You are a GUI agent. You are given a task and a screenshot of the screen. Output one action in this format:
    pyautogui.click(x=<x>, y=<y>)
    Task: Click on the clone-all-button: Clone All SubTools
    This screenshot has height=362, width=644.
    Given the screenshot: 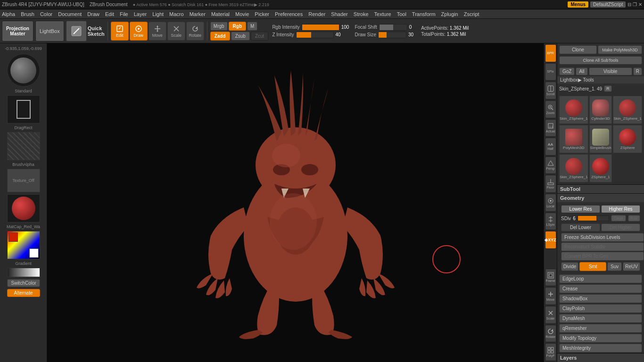 What is the action you would take?
    pyautogui.click(x=601, y=60)
    